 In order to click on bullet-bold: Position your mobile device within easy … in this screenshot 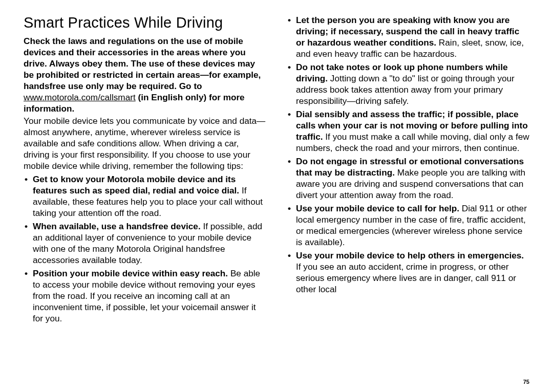, I will do `click(130, 273)`.